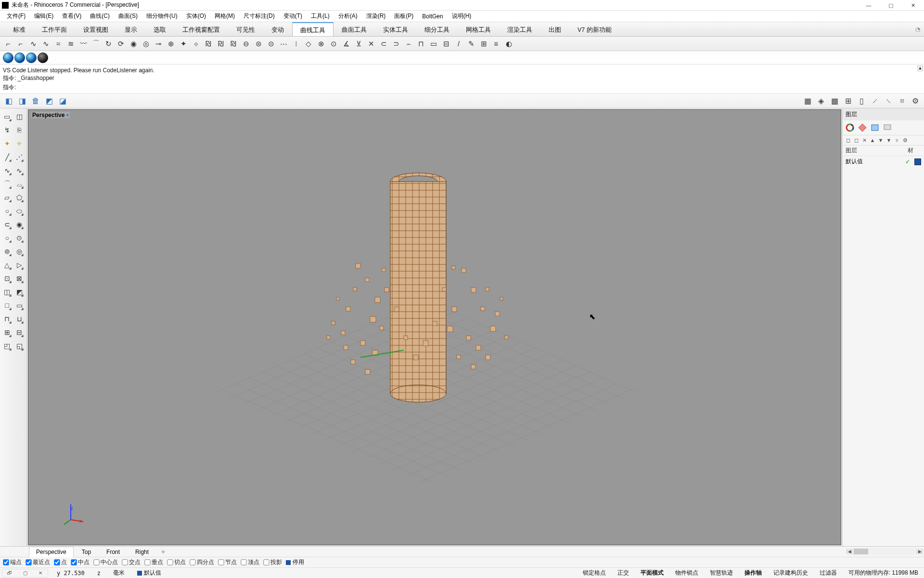 The height and width of the screenshot is (578, 924). I want to click on plane-icon: ▭, so click(20, 305).